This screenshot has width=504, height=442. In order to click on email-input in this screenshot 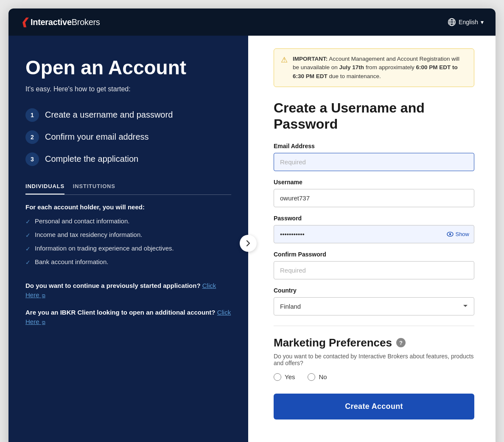, I will do `click(374, 162)`.